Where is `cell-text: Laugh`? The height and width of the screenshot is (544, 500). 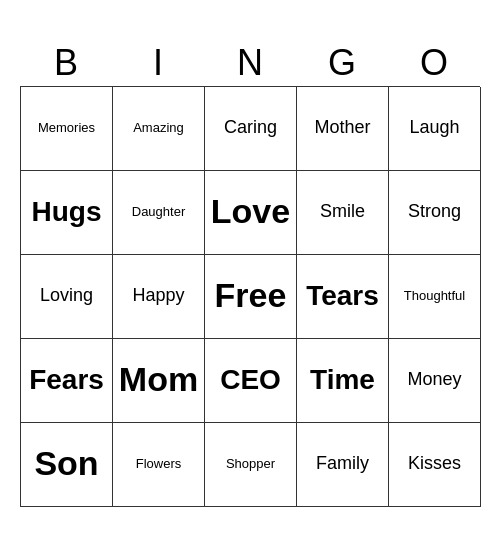
cell-text: Laugh is located at coordinates (434, 128).